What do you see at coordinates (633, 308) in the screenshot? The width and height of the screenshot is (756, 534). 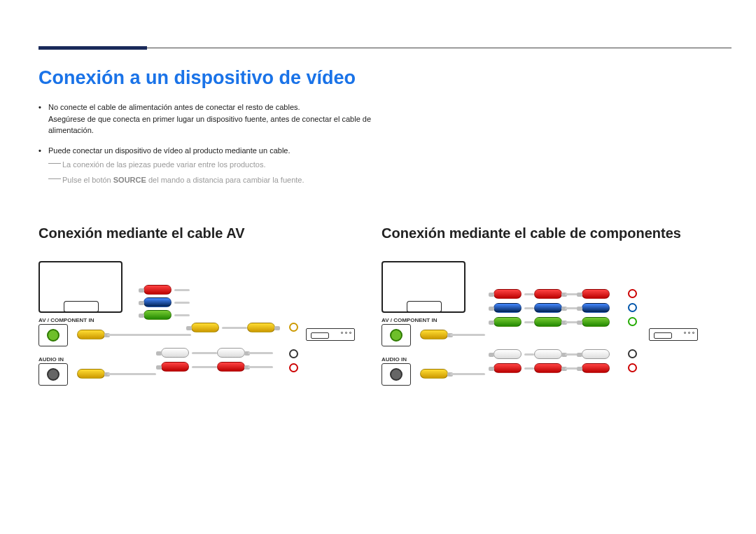 I see `jack-blue-icon` at bounding box center [633, 308].